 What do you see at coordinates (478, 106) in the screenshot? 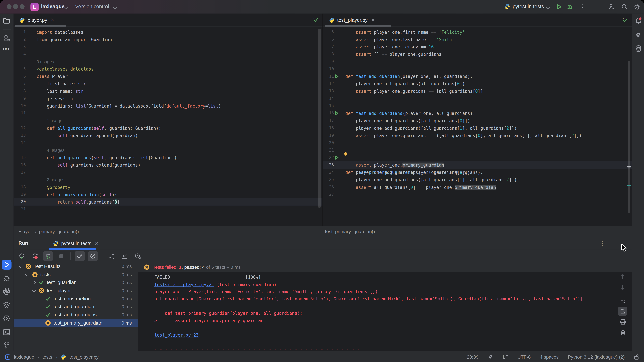
I see `code-line: 15` at bounding box center [478, 106].